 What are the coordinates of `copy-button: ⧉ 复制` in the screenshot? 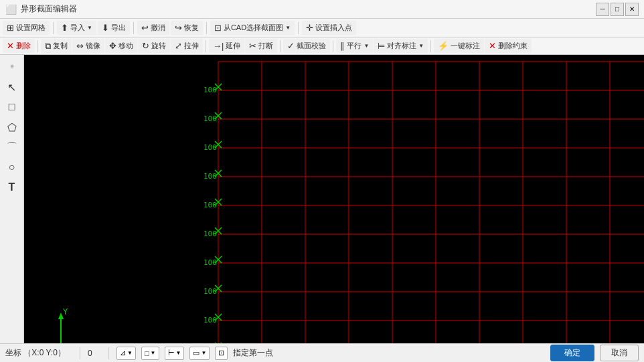 It's located at (56, 46).